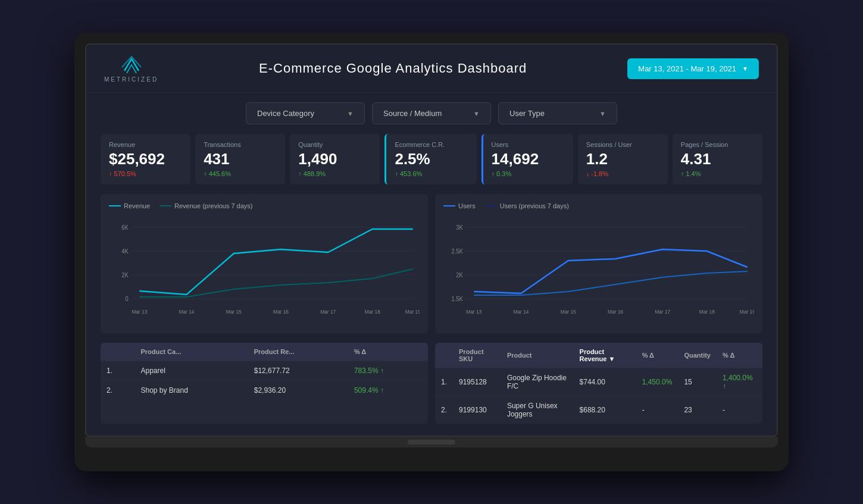 Image resolution: width=863 pixels, height=504 pixels. Describe the element at coordinates (599, 264) in the screenshot. I see `users-chart: Users Users (previous 7 days)` at that location.